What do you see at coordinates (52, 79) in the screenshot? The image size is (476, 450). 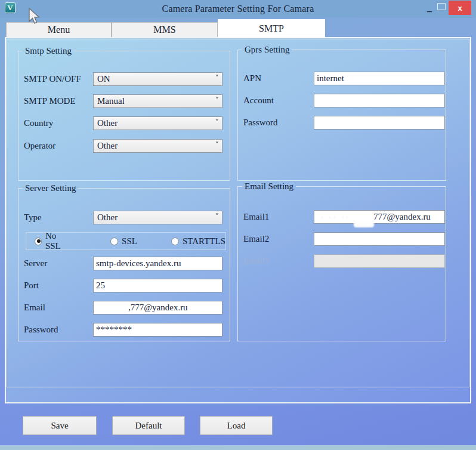 I see `smtp-onoff-label: SMTP ON/OFF` at bounding box center [52, 79].